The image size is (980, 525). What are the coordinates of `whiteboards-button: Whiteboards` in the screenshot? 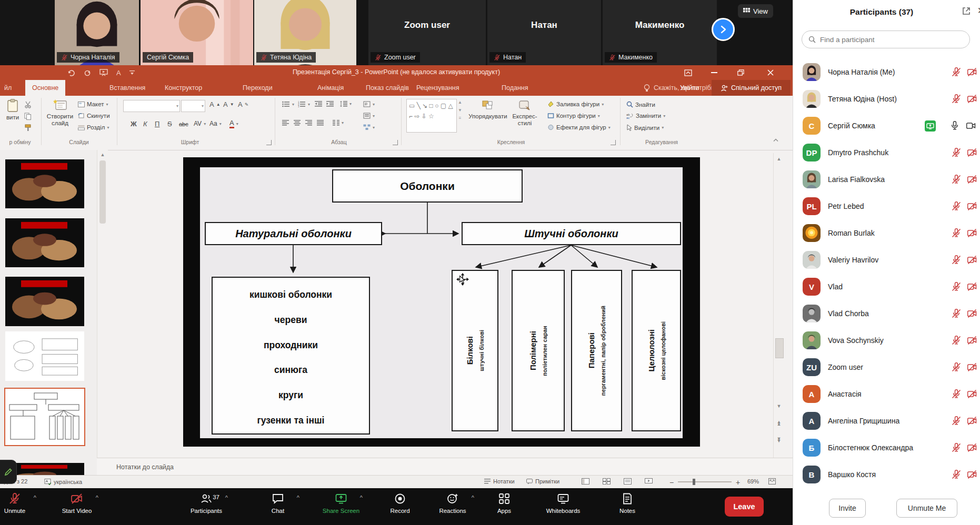 It's located at (563, 503).